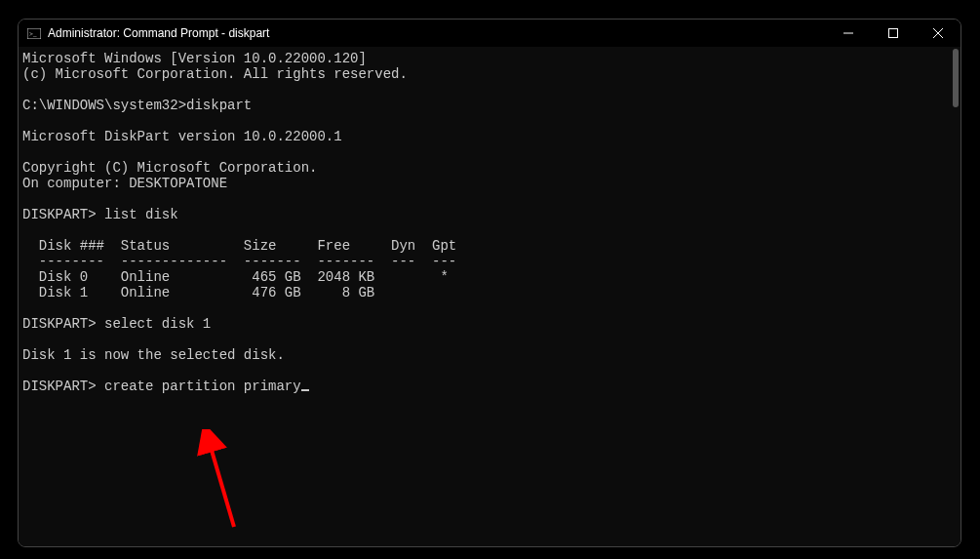 Image resolution: width=980 pixels, height=559 pixels. What do you see at coordinates (170, 168) in the screenshot?
I see `terminal-line: Copyright (C) Microsoft Corporation.` at bounding box center [170, 168].